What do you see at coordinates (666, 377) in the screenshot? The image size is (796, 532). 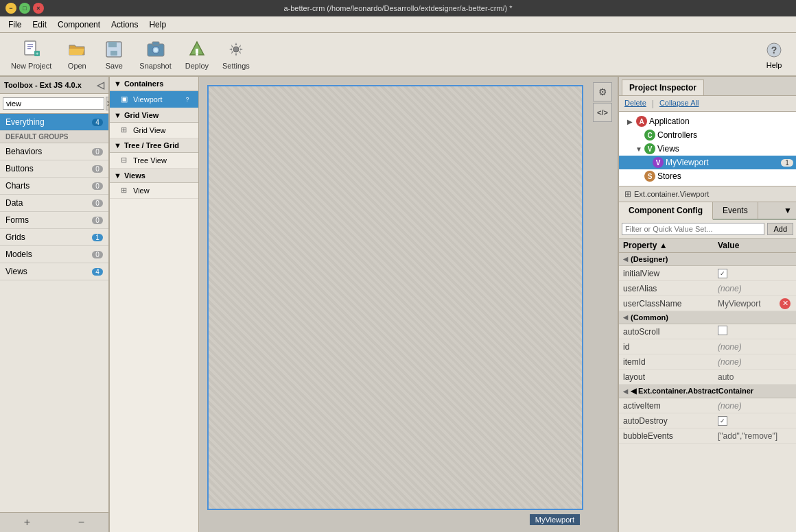 I see `layout-name: layout` at bounding box center [666, 377].